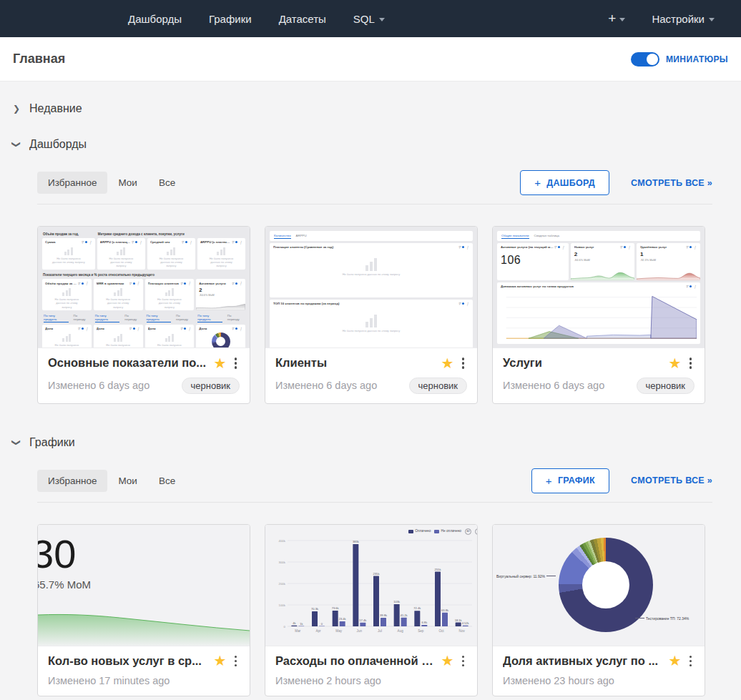 The width and height of the screenshot is (741, 700). Describe the element at coordinates (167, 480) in the screenshot. I see `tab-charts-all: Все` at that location.